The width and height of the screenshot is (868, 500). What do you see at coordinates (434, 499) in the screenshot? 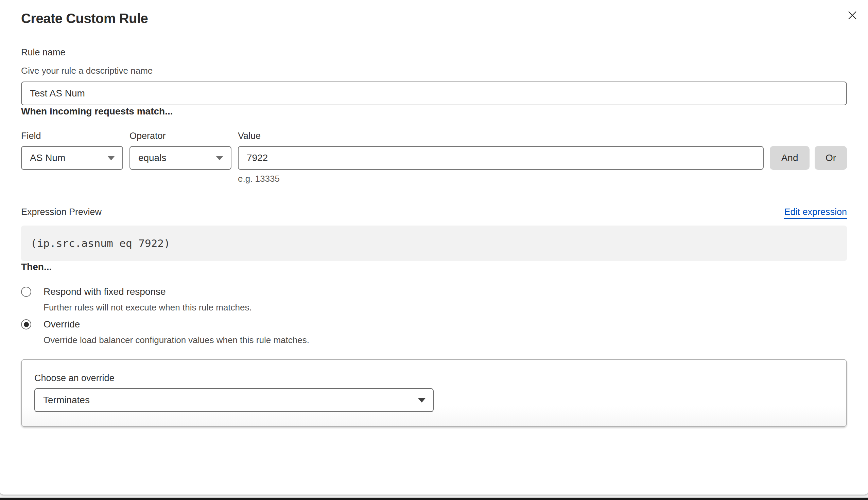
I see `page-bottom-strip` at bounding box center [434, 499].